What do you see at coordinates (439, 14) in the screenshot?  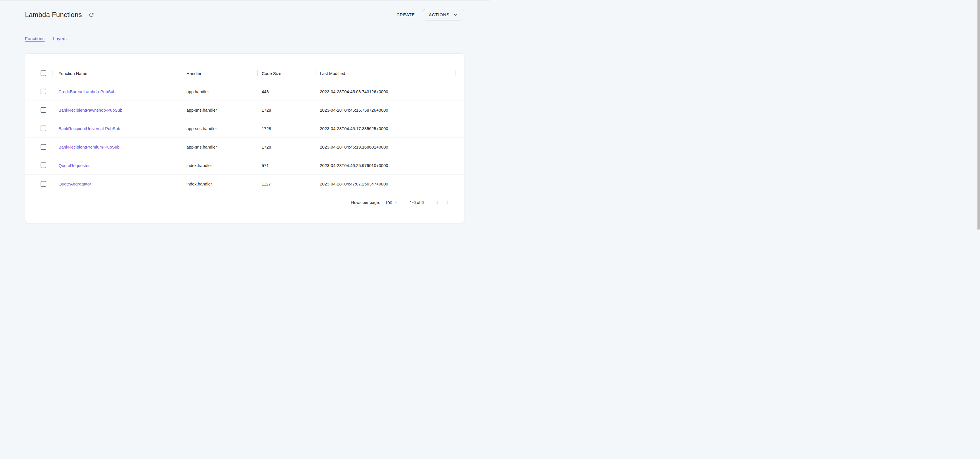 I see `actions-button-label: ACTIONS` at bounding box center [439, 14].